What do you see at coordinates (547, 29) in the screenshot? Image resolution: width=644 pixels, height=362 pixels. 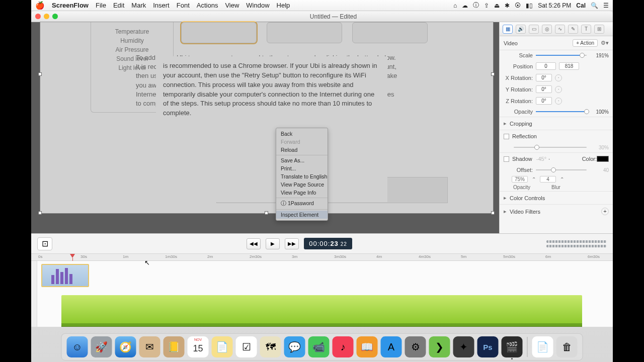 I see `tab-callout: ◎` at bounding box center [547, 29].